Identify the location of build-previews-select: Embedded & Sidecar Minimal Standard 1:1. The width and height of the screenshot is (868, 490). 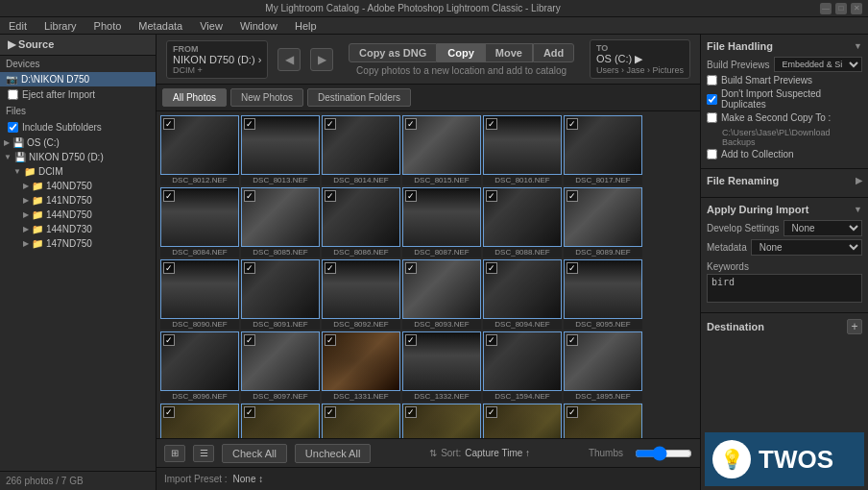
(818, 64).